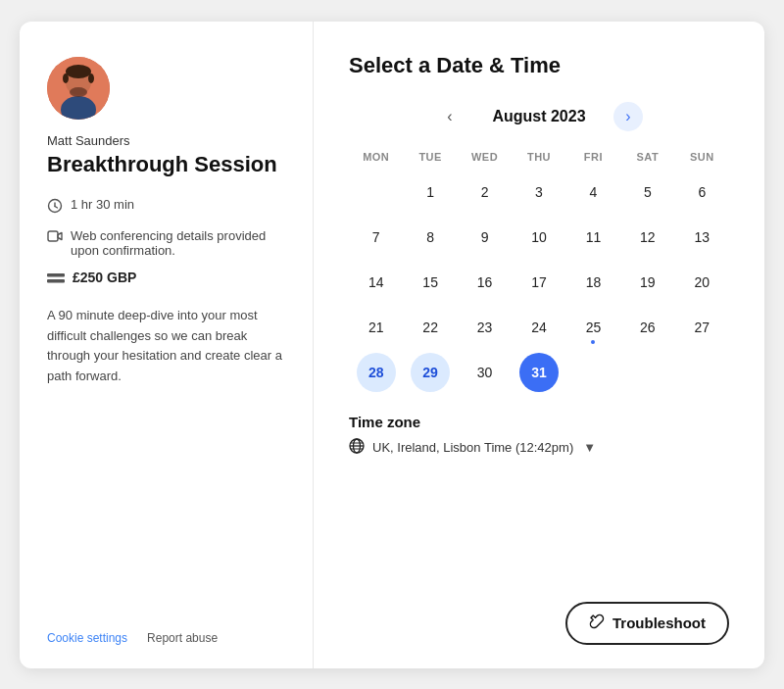 The height and width of the screenshot is (689, 784). What do you see at coordinates (594, 157) in the screenshot?
I see `day-header-fri: FRI` at bounding box center [594, 157].